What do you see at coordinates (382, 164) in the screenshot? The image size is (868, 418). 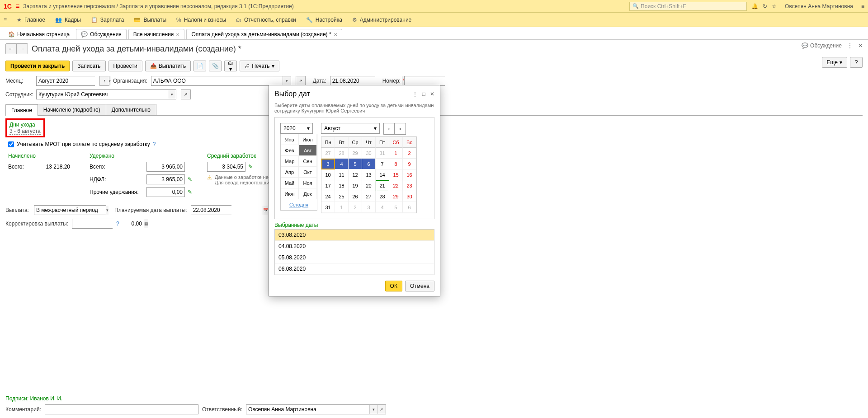 I see `day-cell: 7` at bounding box center [382, 164].